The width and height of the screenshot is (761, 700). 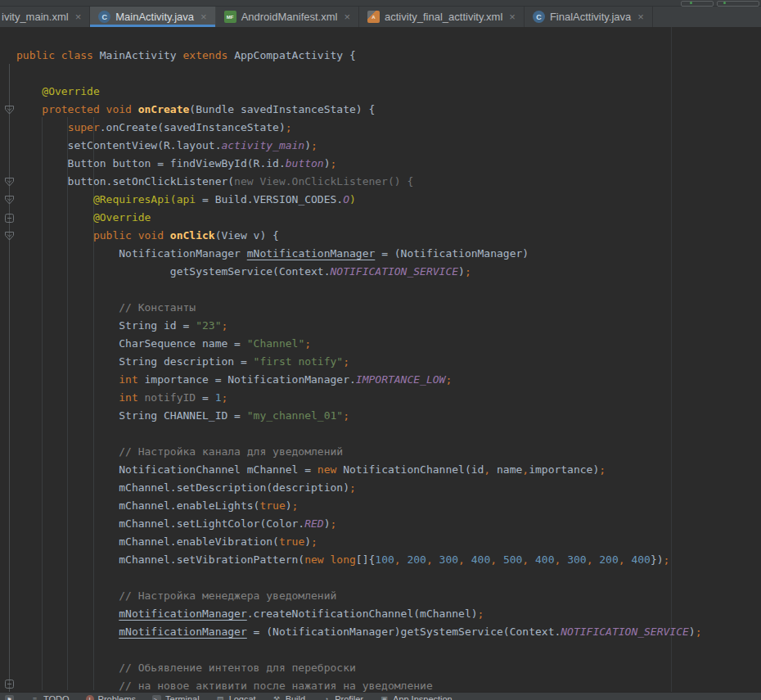 What do you see at coordinates (35, 16) in the screenshot?
I see `tab-label: ivity_main.xml` at bounding box center [35, 16].